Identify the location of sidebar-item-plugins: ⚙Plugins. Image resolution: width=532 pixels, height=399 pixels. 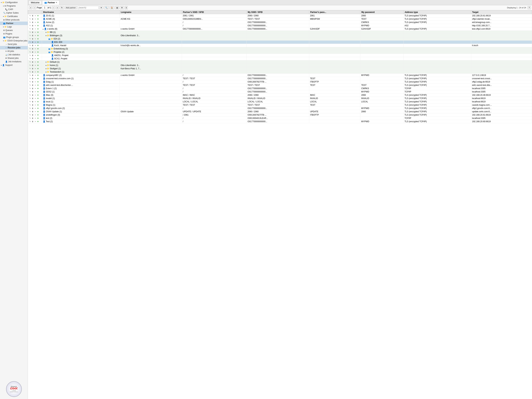
(14, 34).